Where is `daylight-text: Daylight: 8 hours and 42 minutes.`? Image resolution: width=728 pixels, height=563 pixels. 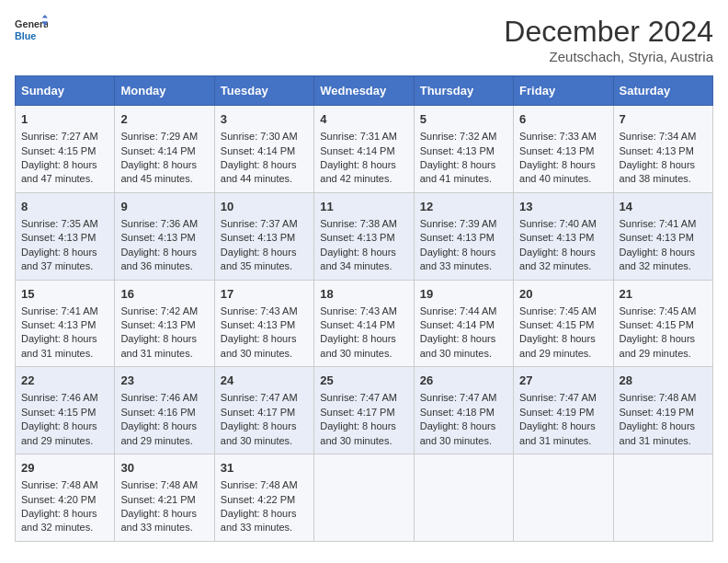
daylight-text: Daylight: 8 hours and 42 minutes. is located at coordinates (358, 171).